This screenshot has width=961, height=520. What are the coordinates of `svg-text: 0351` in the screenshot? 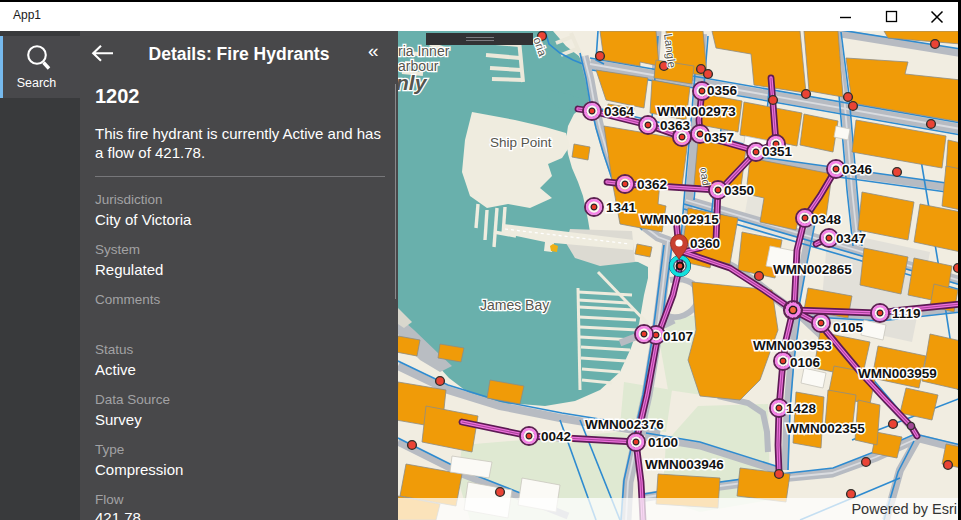 It's located at (778, 152).